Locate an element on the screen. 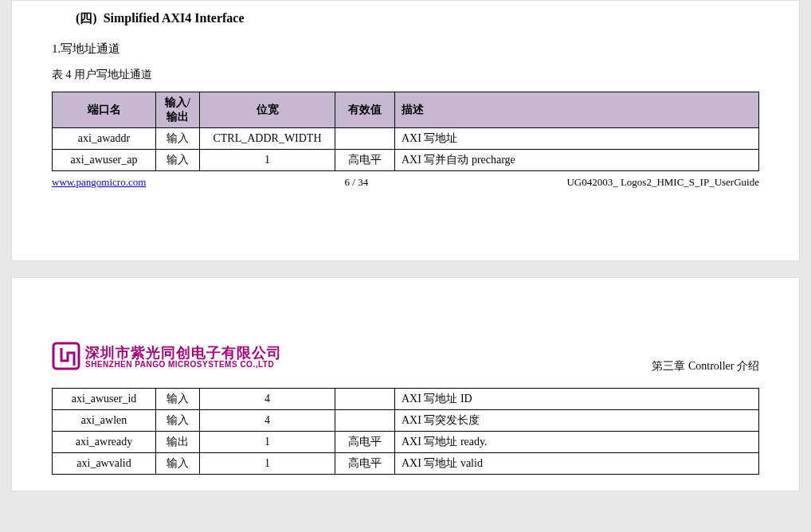 The image size is (811, 532). subsection-heading: 1.写地址通道 is located at coordinates (406, 49).